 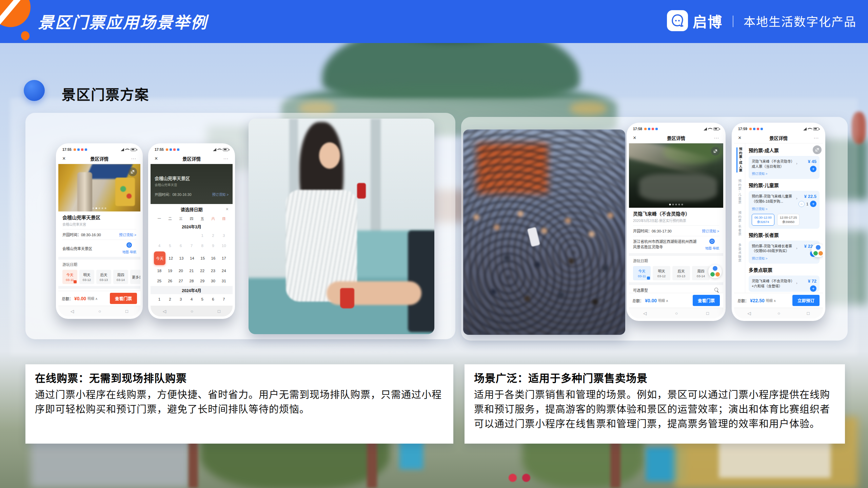 What do you see at coordinates (202, 246) in the screenshot?
I see `calendar-day: 8` at bounding box center [202, 246].